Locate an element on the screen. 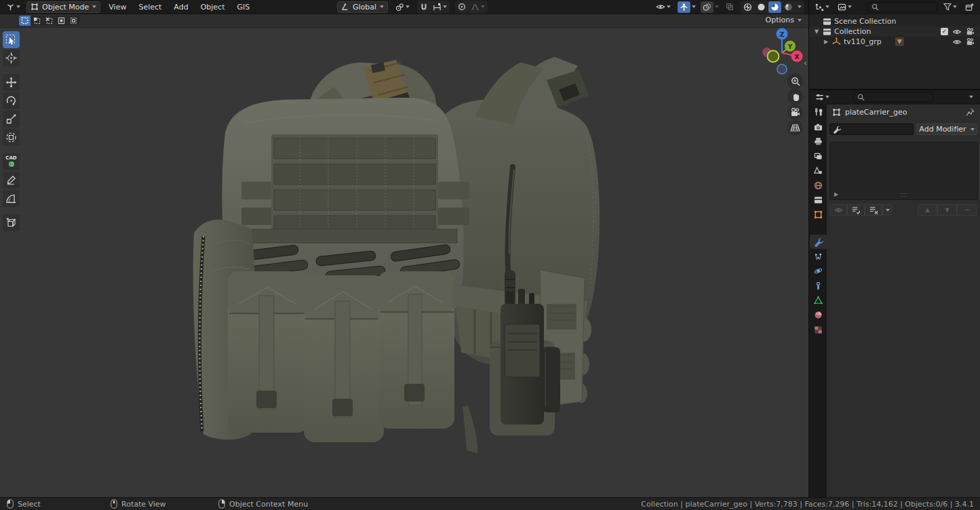 The image size is (980, 510). outliner-row-object: ▶ tv110_grp ▼ is located at coordinates (895, 42).